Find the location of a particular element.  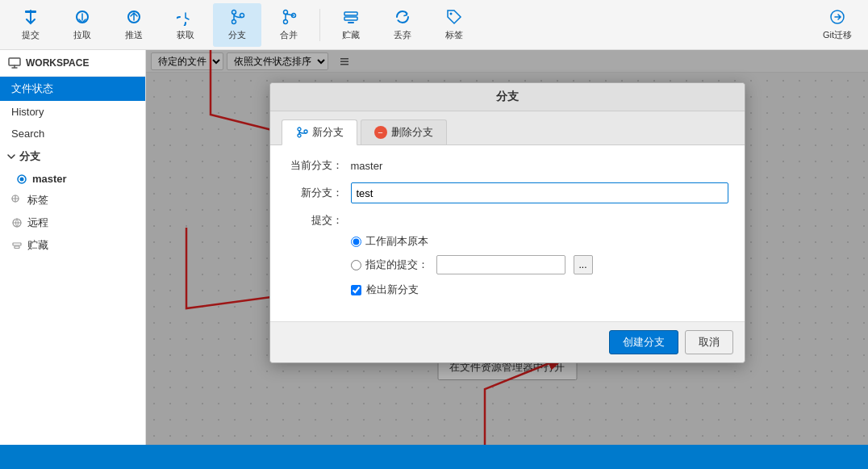

sidebar: WORKSPACE 文件状态 History Search 分支 master is located at coordinates (73, 247).